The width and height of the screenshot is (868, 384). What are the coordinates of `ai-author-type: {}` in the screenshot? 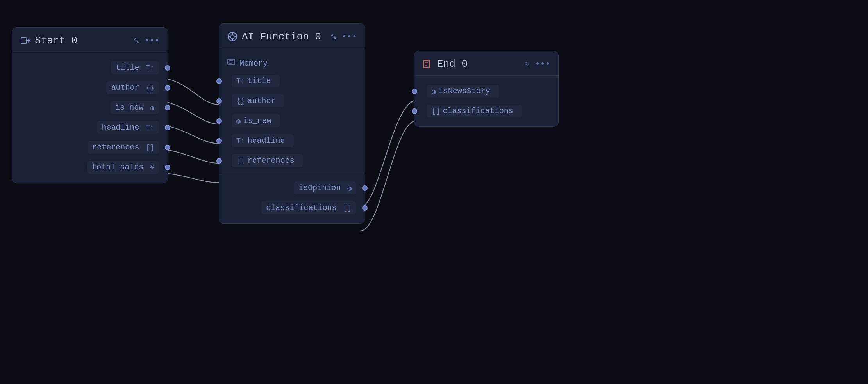 It's located at (241, 101).